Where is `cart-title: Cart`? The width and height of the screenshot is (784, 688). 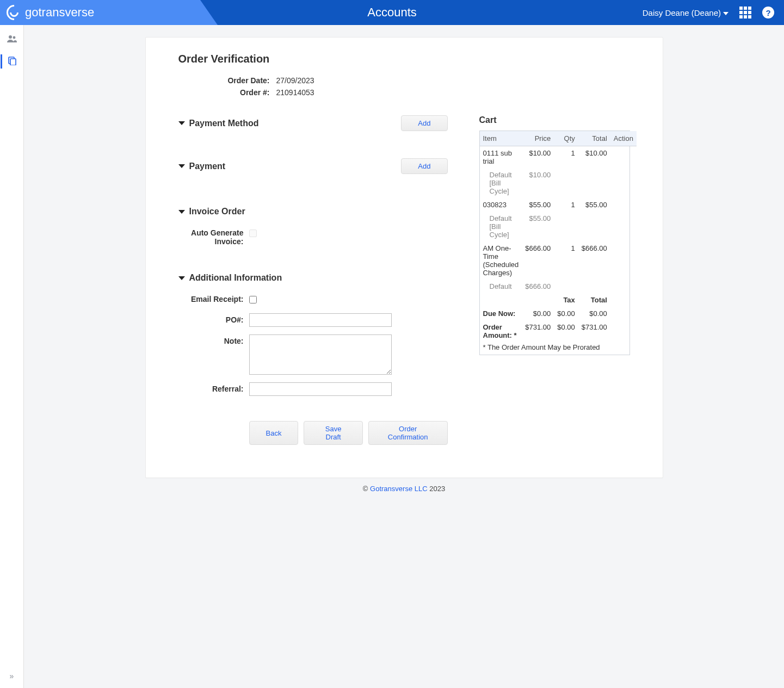
cart-title: Cart is located at coordinates (555, 120).